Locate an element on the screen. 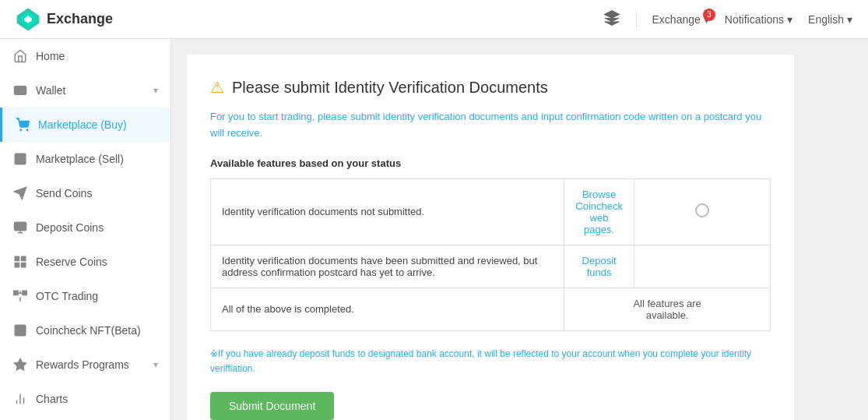 The width and height of the screenshot is (868, 420). exchange-label: Exchange is located at coordinates (676, 19).